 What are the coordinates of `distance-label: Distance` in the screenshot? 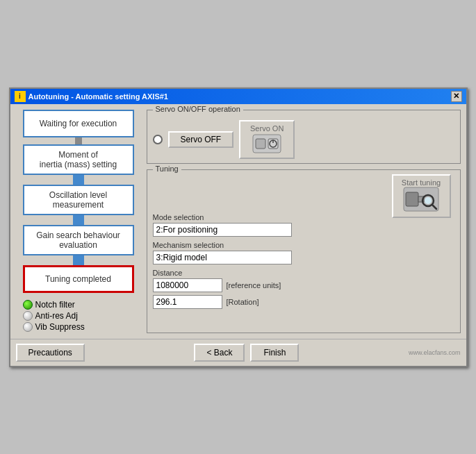 It's located at (270, 273).